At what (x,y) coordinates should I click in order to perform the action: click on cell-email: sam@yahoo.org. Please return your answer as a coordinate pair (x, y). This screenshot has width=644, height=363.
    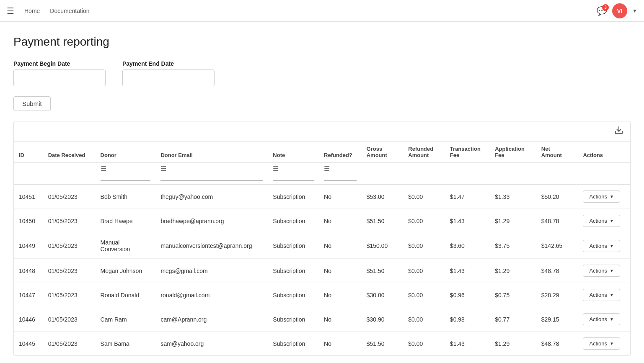
    Looking at the image, I should click on (212, 344).